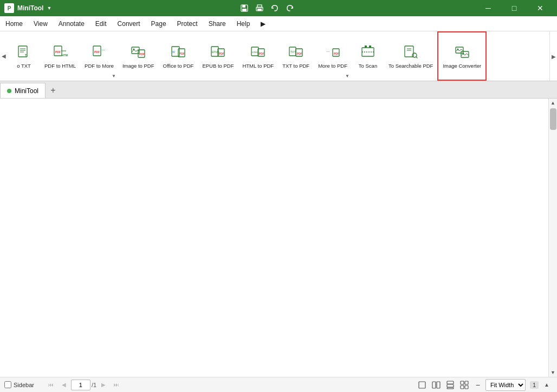 Image resolution: width=557 pixels, height=392 pixels. What do you see at coordinates (258, 56) in the screenshot?
I see `ribbon-tool-html-to-pdf: HTMLPDFHTML to PDF` at bounding box center [258, 56].